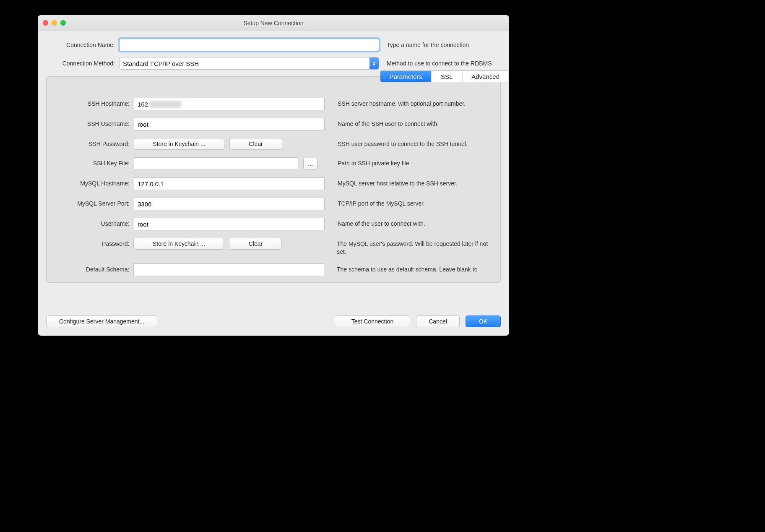  Describe the element at coordinates (94, 268) in the screenshot. I see `default-schema-label: Default Schema:` at that location.